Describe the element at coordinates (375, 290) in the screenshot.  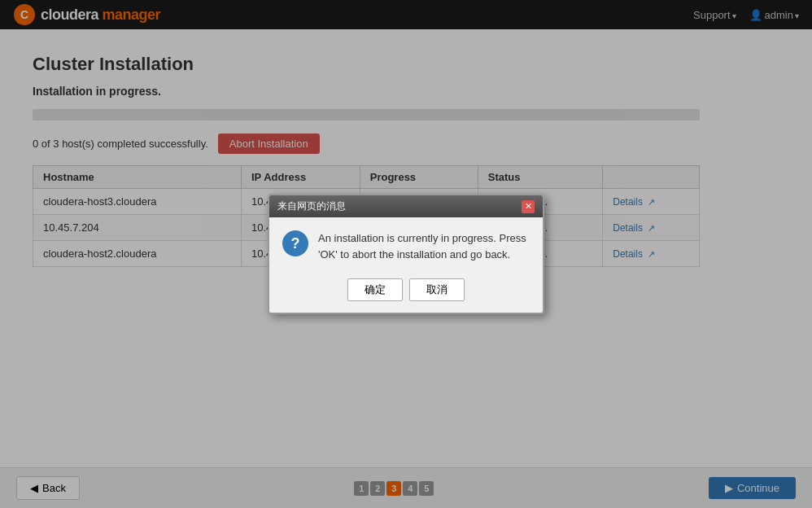
I see `modal-ok-button: 确定` at that location.